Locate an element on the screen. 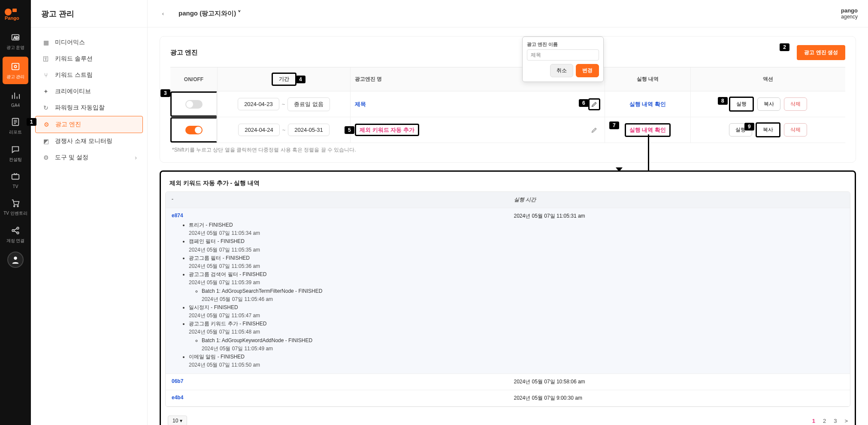 Image resolution: width=868 pixels, height=425 pixels. history-table-header: - 실행 시간 is located at coordinates (508, 200).